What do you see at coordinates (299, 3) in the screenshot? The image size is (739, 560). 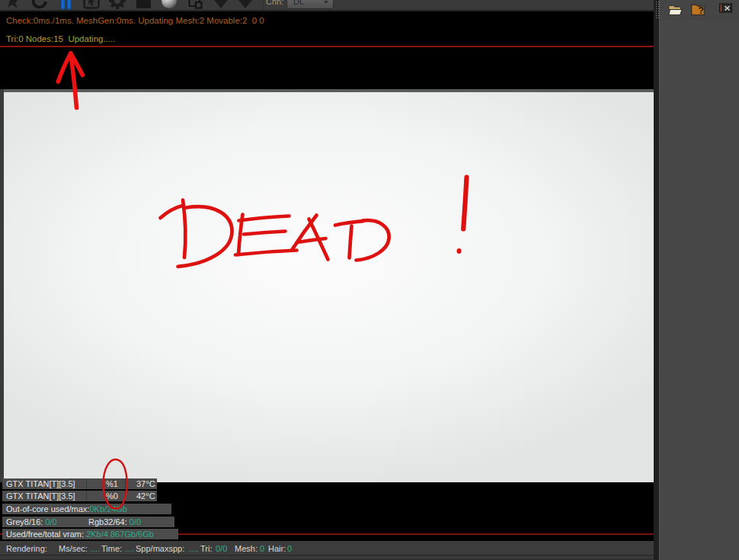 I see `channel-dropdown-value: DL` at bounding box center [299, 3].